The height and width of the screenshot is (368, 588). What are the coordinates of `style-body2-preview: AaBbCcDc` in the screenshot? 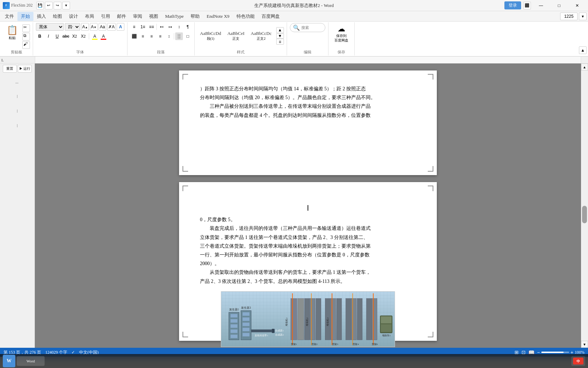 It's located at (261, 33).